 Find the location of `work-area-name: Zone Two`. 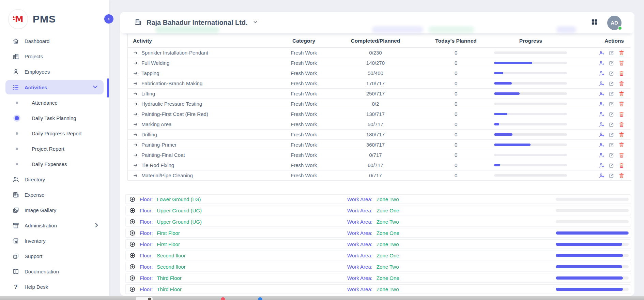

work-area-name: Zone Two is located at coordinates (388, 222).